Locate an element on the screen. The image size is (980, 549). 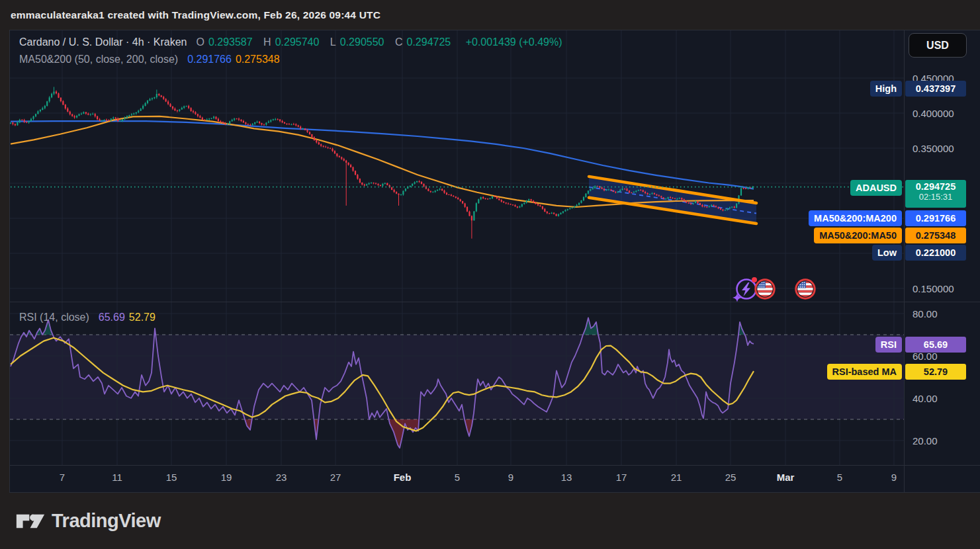
ma-study-title: MA50&200 (50, close, 200, close) is located at coordinates (99, 60).